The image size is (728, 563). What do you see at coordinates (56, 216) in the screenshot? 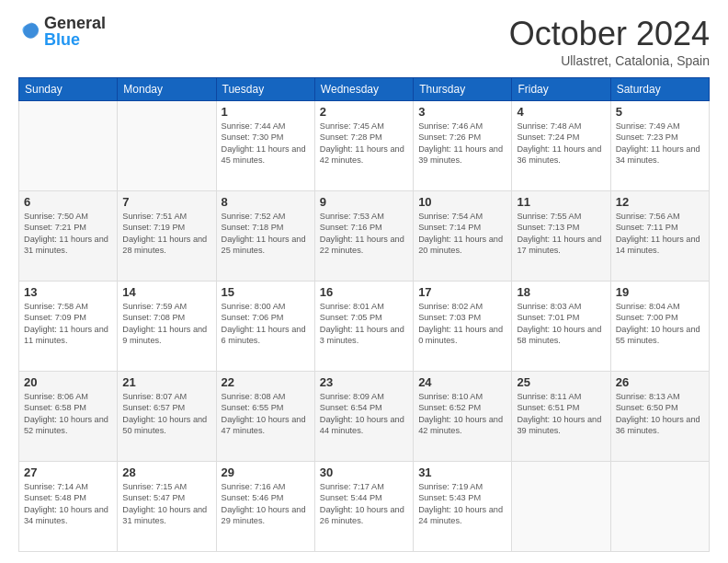
I see `sunrise-time: Sunrise: 7:50 AM` at bounding box center [56, 216].